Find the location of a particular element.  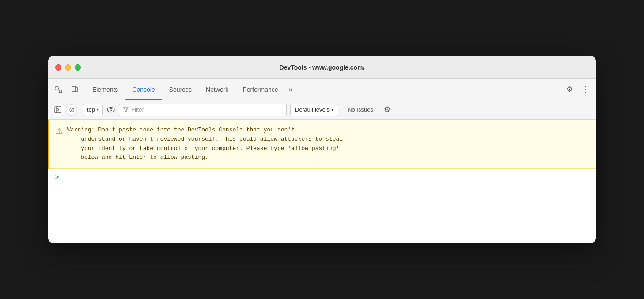

prompt-chevron-icon: > is located at coordinates (57, 177).